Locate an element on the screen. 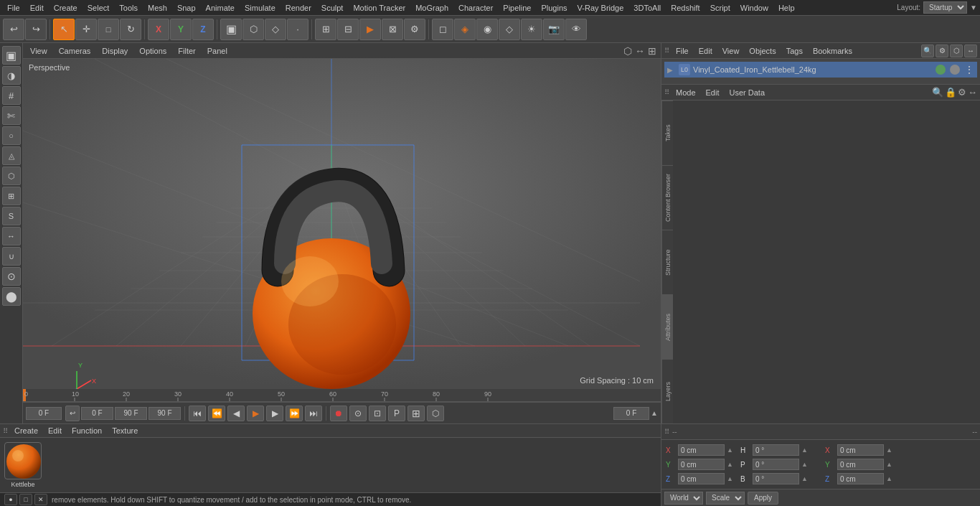 Image resolution: width=980 pixels, height=506 pixels. mat-texture-menu: Texture is located at coordinates (125, 431).